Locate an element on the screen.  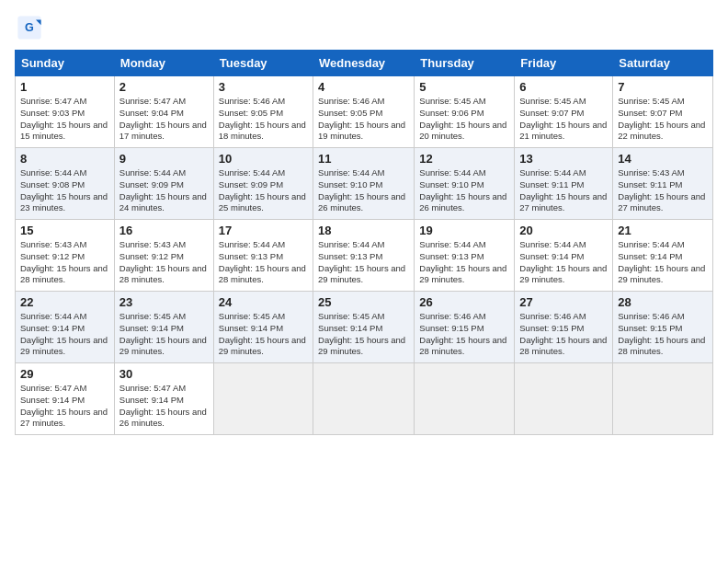
day-cell: 29Sunrise: 5:47 AMSunset: 9:14 PMDayligh… is located at coordinates (65, 399).